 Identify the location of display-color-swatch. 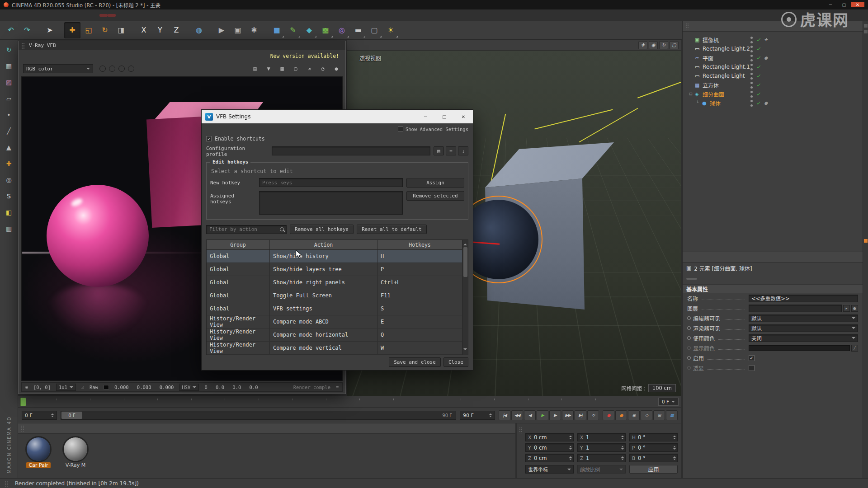
(799, 348).